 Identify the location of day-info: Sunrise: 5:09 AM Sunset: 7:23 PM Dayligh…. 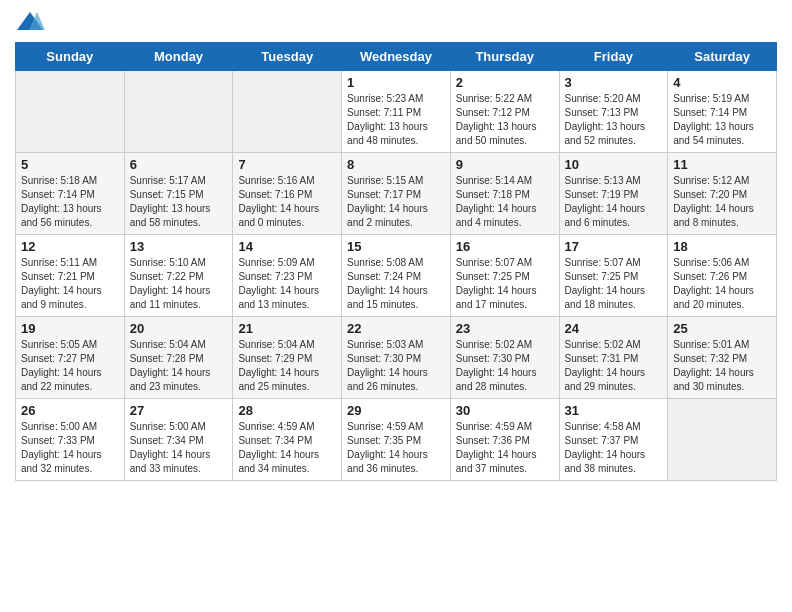
(287, 284).